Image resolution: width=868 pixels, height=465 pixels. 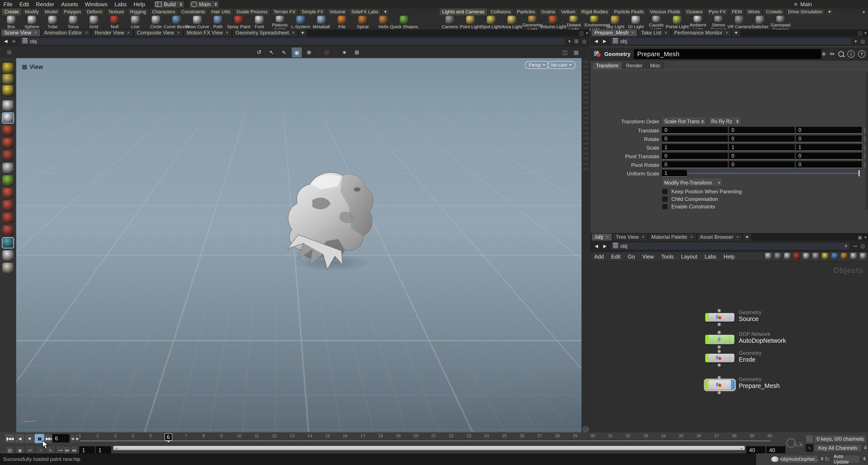 What do you see at coordinates (363, 22) in the screenshot?
I see `shelf-tool-spiral: Spiral` at bounding box center [363, 22].